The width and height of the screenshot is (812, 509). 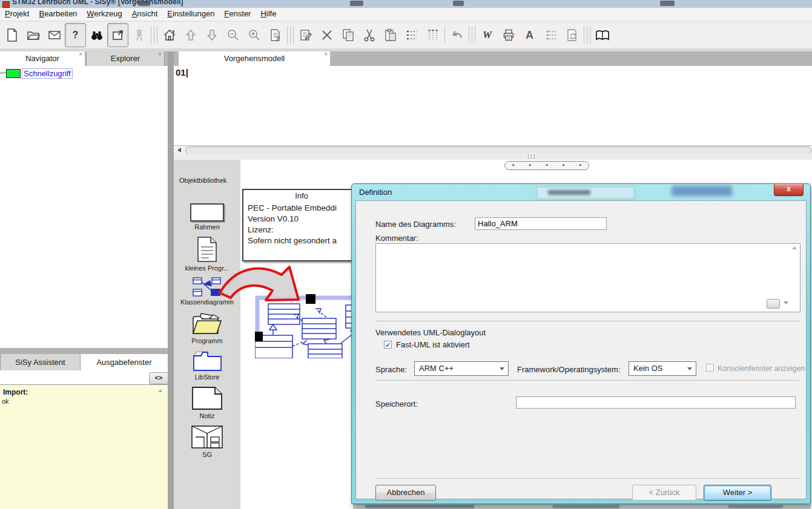 What do you see at coordinates (662, 369) in the screenshot?
I see `framework-dropdown: Kein OS` at bounding box center [662, 369].